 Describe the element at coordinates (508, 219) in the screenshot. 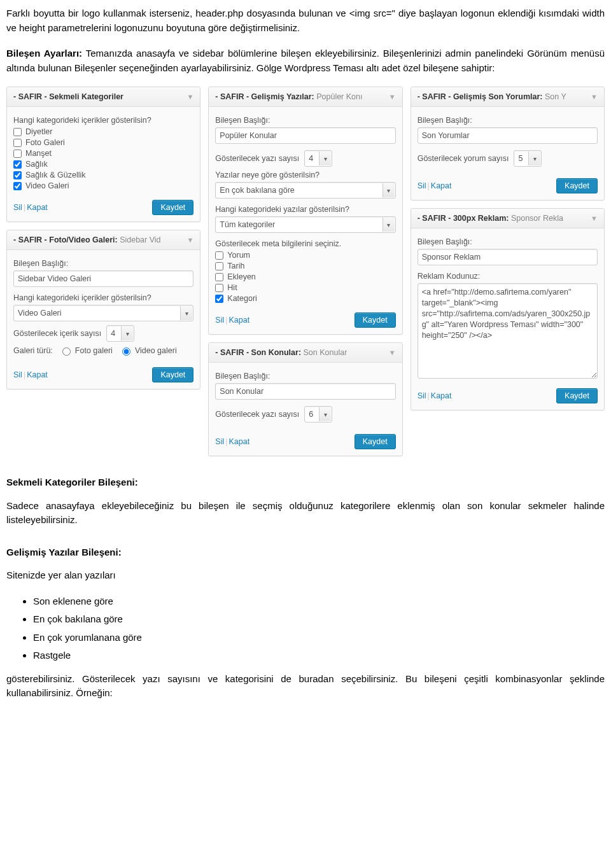

I see `widget-head: - SAFIR - 300px Reklam: Sponsor Rekla ▼` at that location.